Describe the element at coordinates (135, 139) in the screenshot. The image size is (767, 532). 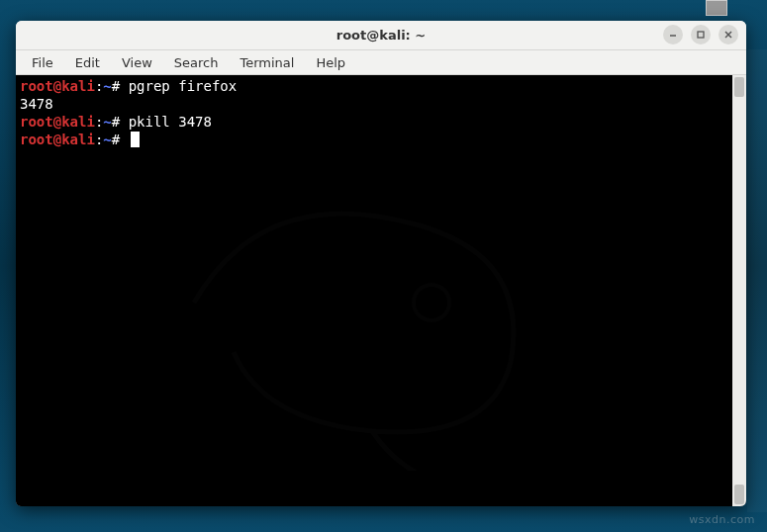
I see `terminal-cursor` at that location.